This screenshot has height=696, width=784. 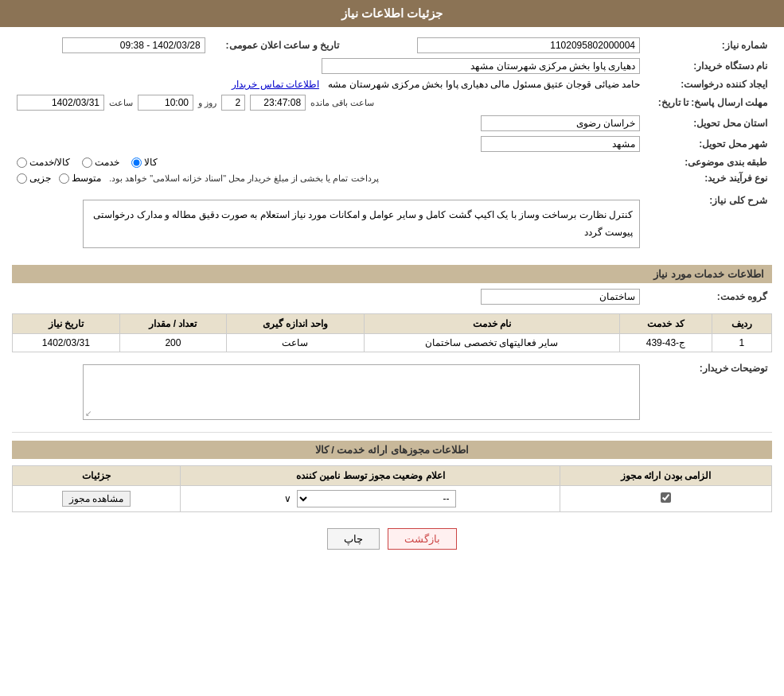 What do you see at coordinates (371, 500) in the screenshot?
I see `perm-status-cell: -- ∨` at bounding box center [371, 500].